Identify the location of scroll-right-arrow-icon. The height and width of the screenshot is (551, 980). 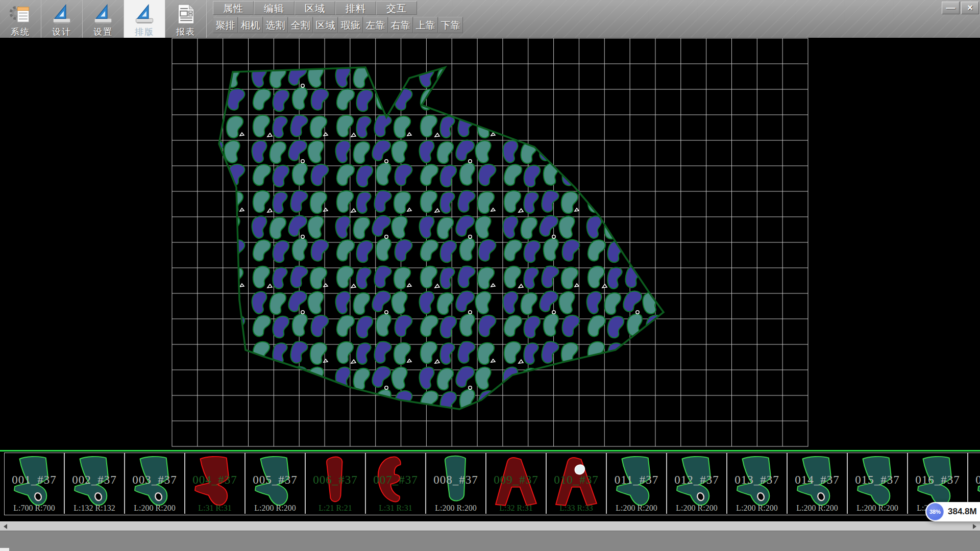
(975, 527).